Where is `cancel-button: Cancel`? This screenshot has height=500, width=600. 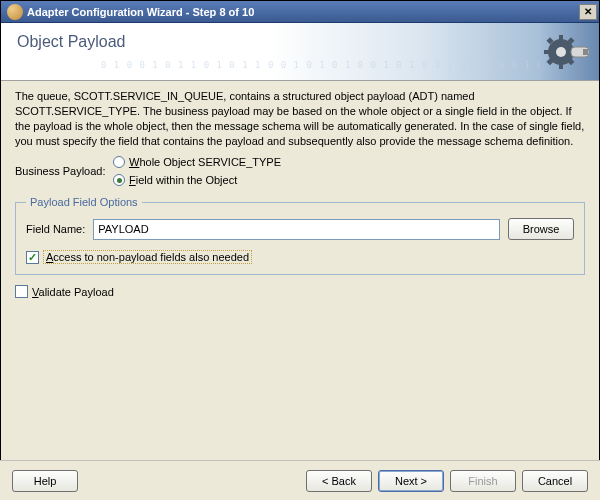 cancel-button: Cancel is located at coordinates (555, 481).